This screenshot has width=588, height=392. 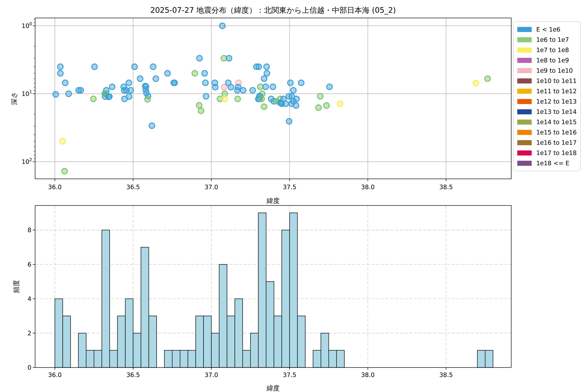 I want to click on y-tick-label: 8, so click(x=30, y=230).